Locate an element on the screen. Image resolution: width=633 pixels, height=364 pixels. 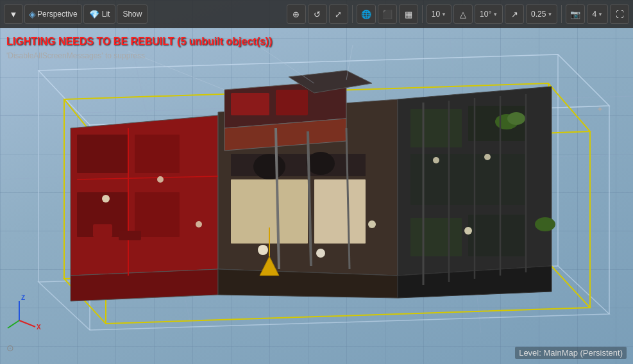
scale-size-button: 0.25 ▼ is located at coordinates (541, 14).